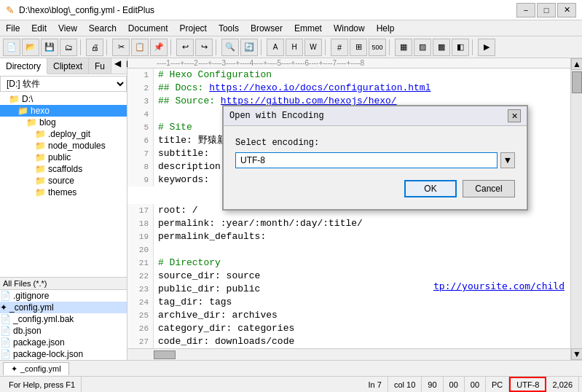  What do you see at coordinates (527, 385) in the screenshot?
I see `status-encoding: UTF-8` at bounding box center [527, 385].